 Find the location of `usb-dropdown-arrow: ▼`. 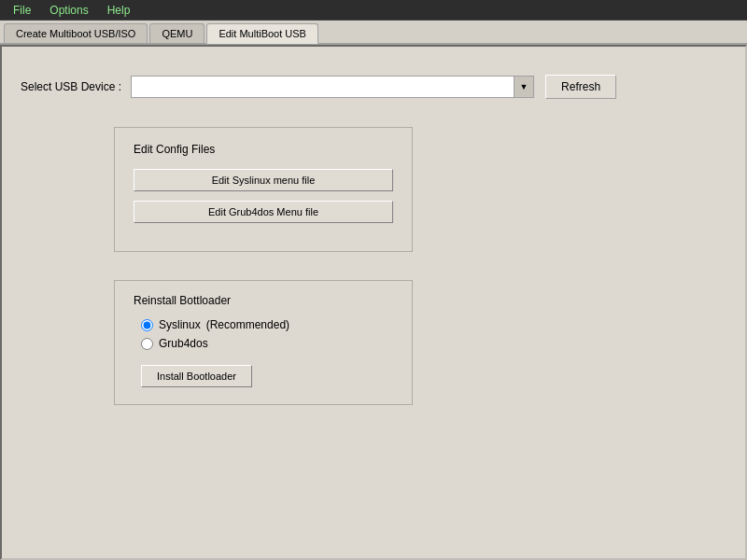

usb-dropdown-arrow: ▼ is located at coordinates (524, 87).